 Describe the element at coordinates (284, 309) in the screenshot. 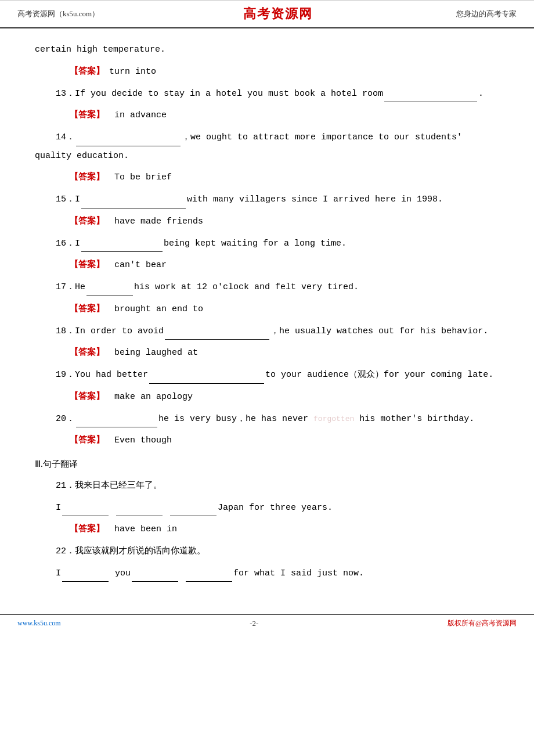

I see `answer-block-17: 【答案】 brought an end to` at that location.